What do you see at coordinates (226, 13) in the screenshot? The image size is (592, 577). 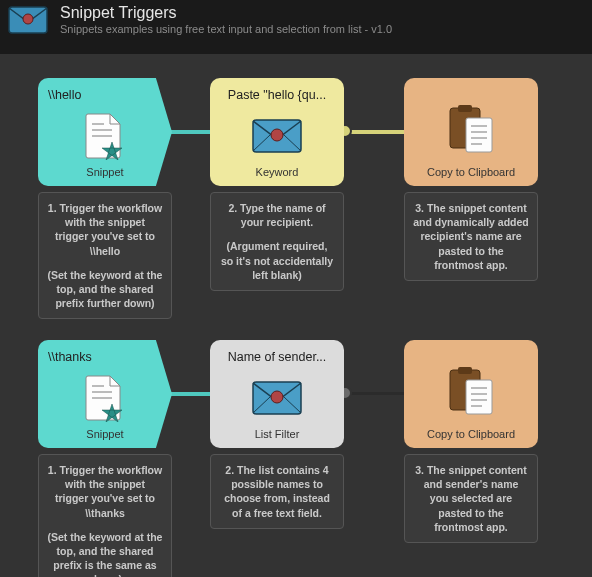 I see `page-title: Snippet Triggers` at bounding box center [226, 13].